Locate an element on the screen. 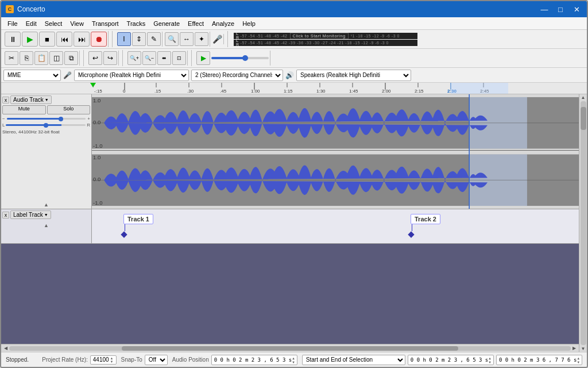 The height and width of the screenshot is (368, 588). zoom-in-tool-button: 🔍 is located at coordinates (172, 39).